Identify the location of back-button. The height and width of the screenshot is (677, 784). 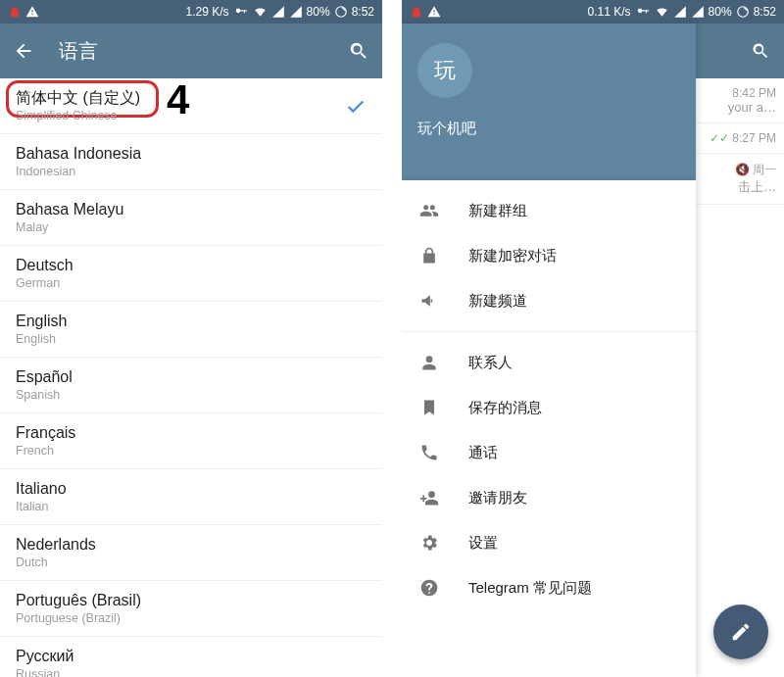
(24, 51).